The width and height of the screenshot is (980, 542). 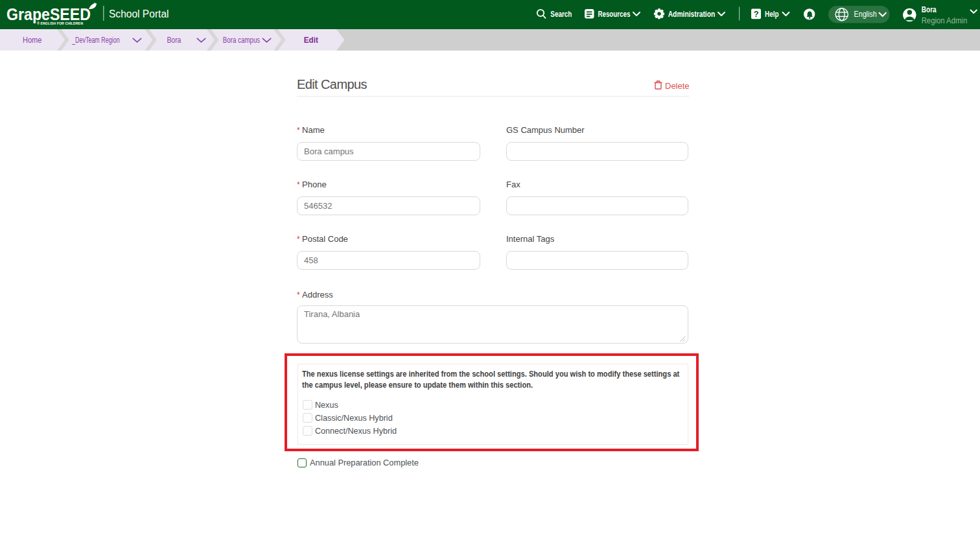 What do you see at coordinates (311, 40) in the screenshot?
I see `svg-text: Edit` at bounding box center [311, 40].